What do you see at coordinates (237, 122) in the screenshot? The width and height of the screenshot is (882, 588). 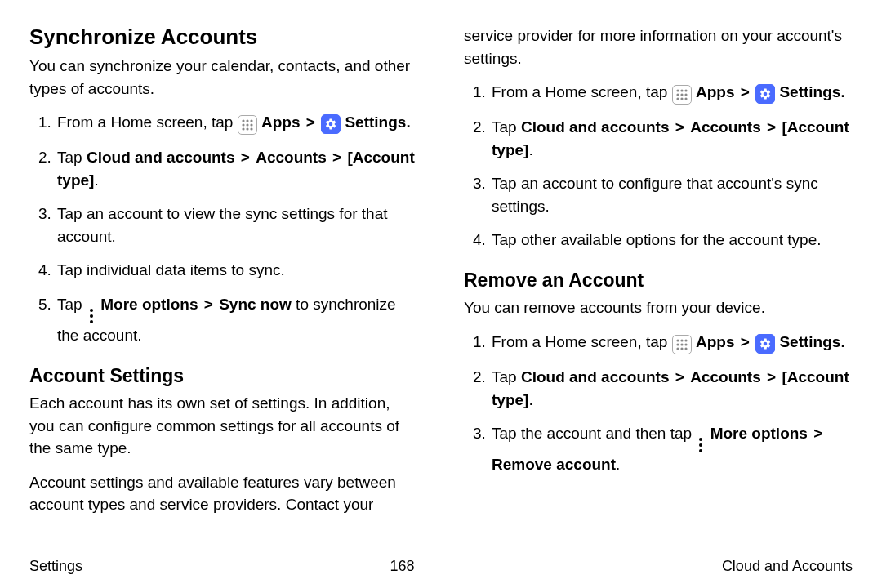 I see `sync-step-1: From a Home screen, tap Apps > Settings.` at bounding box center [237, 122].